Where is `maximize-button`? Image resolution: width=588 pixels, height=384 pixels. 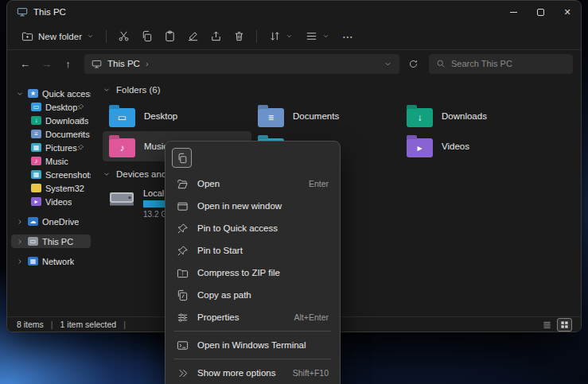
maximize-button is located at coordinates (540, 12).